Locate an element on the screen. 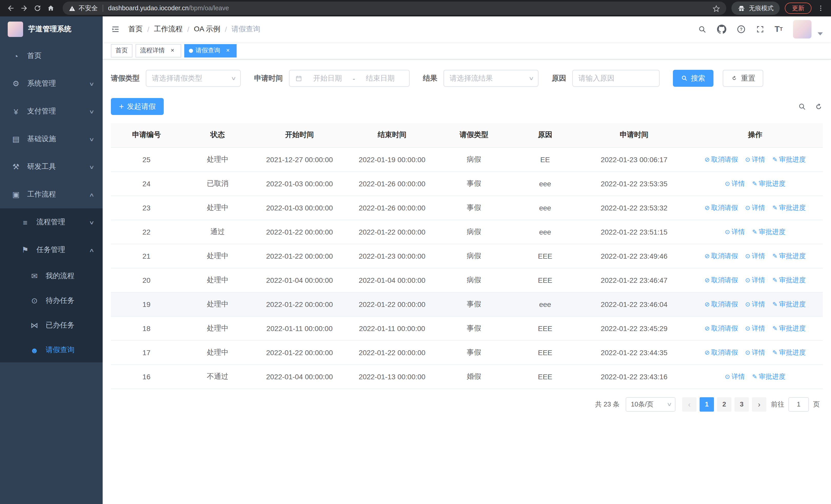 The image size is (831, 504). browser-forward-button is located at coordinates (24, 8).